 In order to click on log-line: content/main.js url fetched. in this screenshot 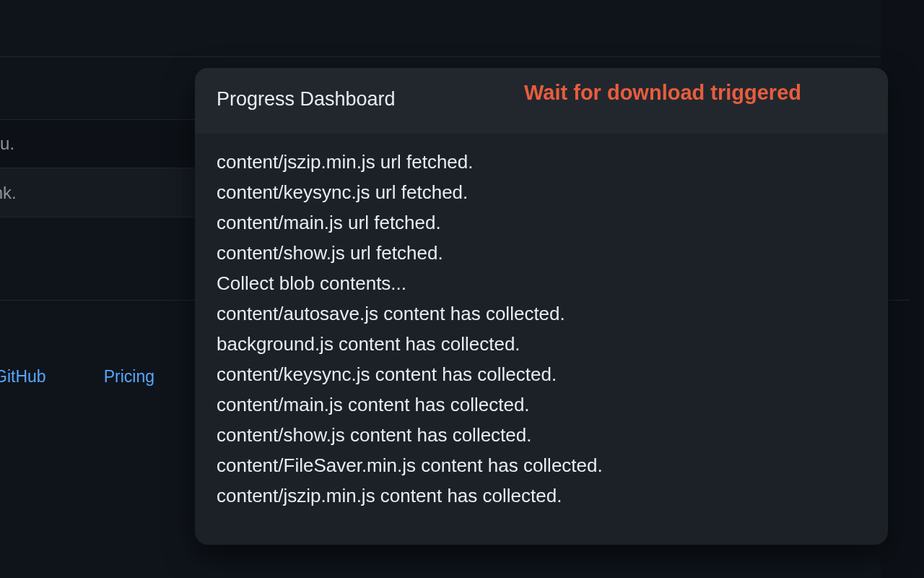, I will do `click(541, 223)`.